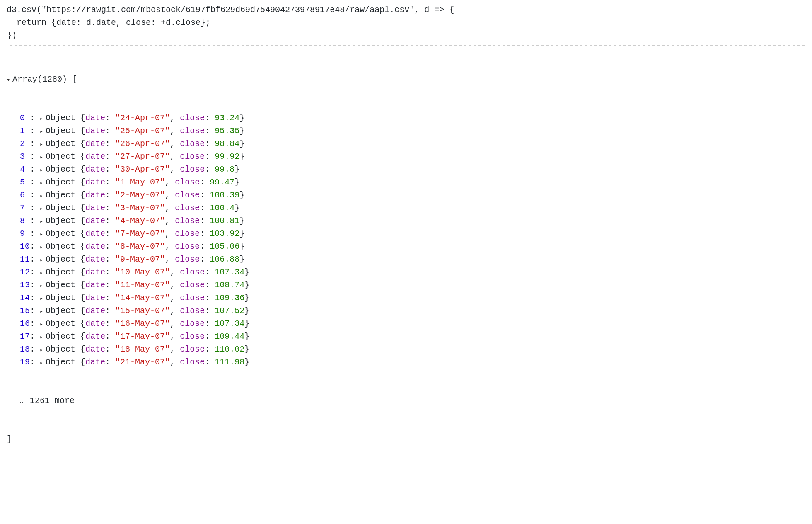  Describe the element at coordinates (406, 400) in the screenshot. I see `more-indicator: … 1261 more` at that location.